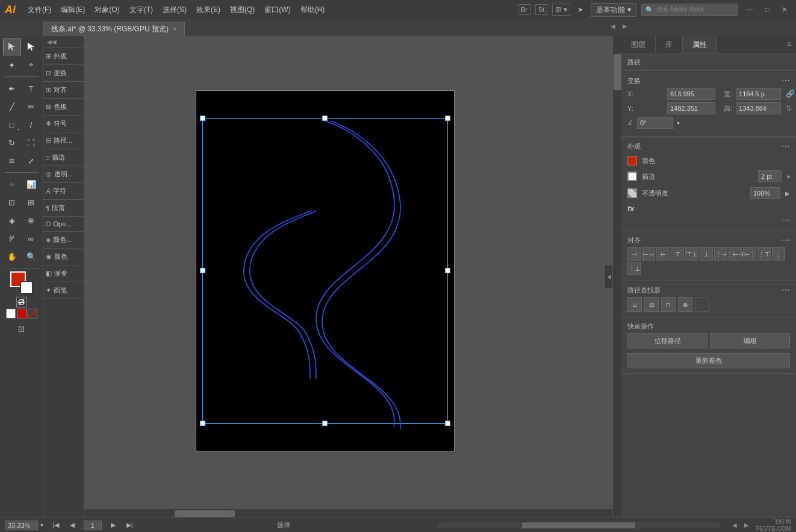 This screenshot has height=532, width=796. I want to click on pathfinder-minus-front: ⊟, so click(651, 305).